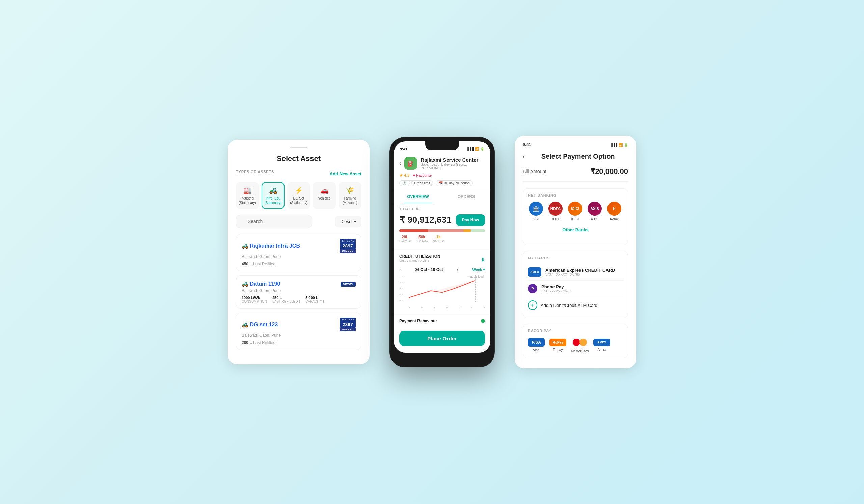  I want to click on axis-logo: AXIS, so click(595, 208).